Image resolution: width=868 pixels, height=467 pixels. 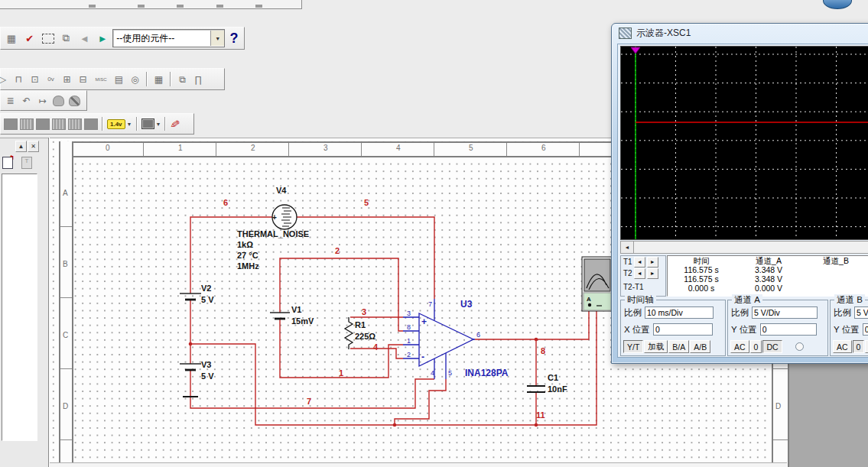 What do you see at coordinates (75, 101) in the screenshot?
I see `pan-disabled-icon` at bounding box center [75, 101].